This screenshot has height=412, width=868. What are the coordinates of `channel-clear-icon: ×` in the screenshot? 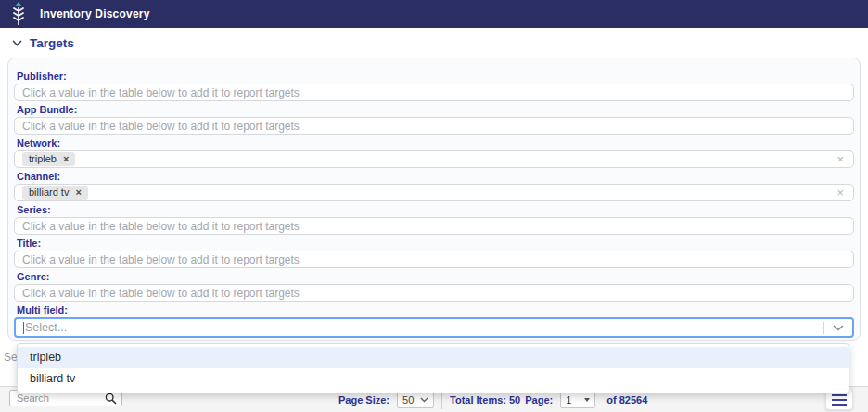 It's located at (840, 193).